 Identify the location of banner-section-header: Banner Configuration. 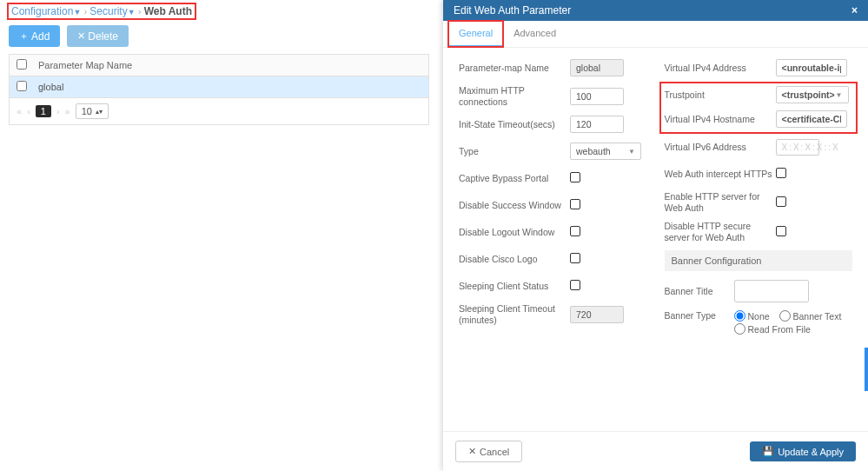
(759, 261).